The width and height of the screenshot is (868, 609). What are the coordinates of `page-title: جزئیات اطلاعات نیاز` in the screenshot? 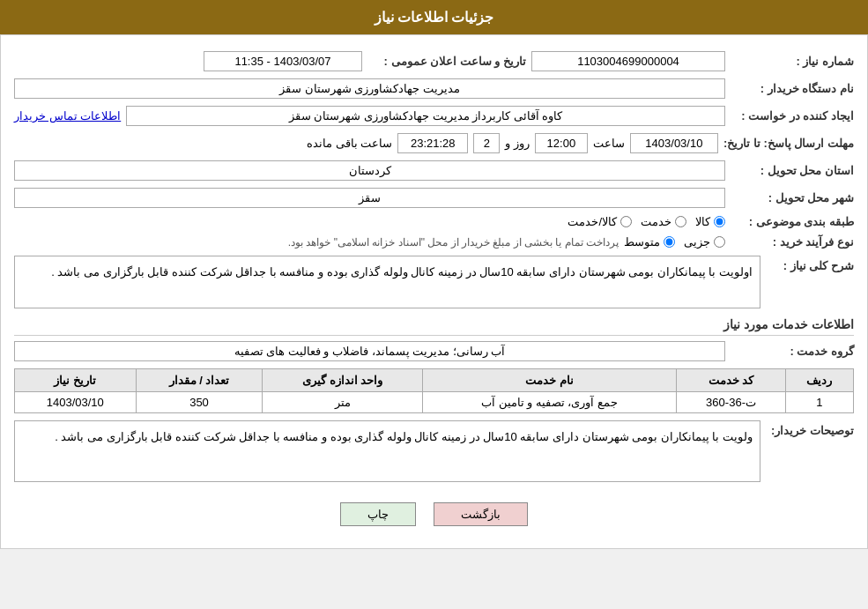 It's located at (434, 18).